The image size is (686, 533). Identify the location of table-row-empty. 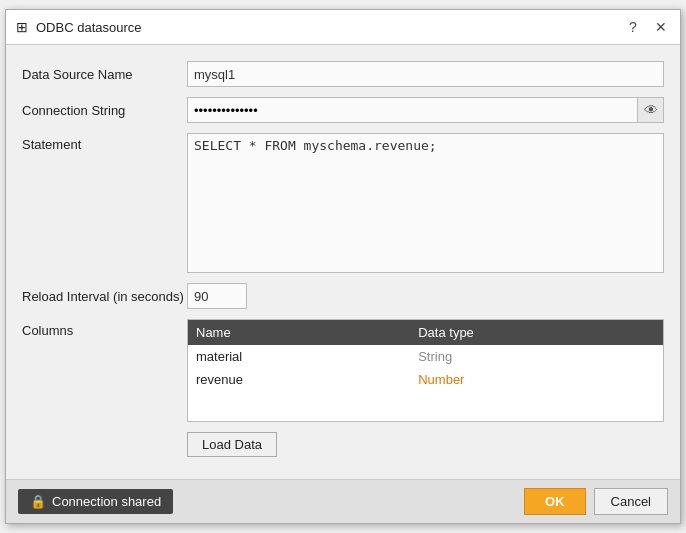
(426, 406).